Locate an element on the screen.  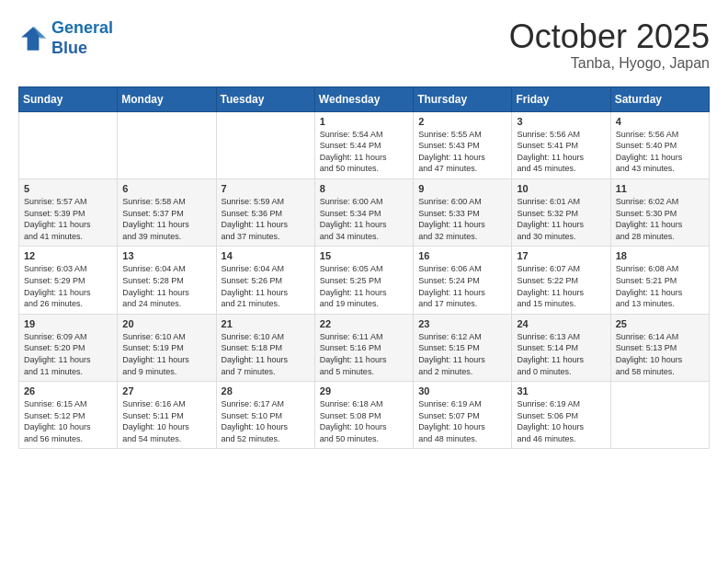
weekday-header-wednesday: Wednesday is located at coordinates (364, 99).